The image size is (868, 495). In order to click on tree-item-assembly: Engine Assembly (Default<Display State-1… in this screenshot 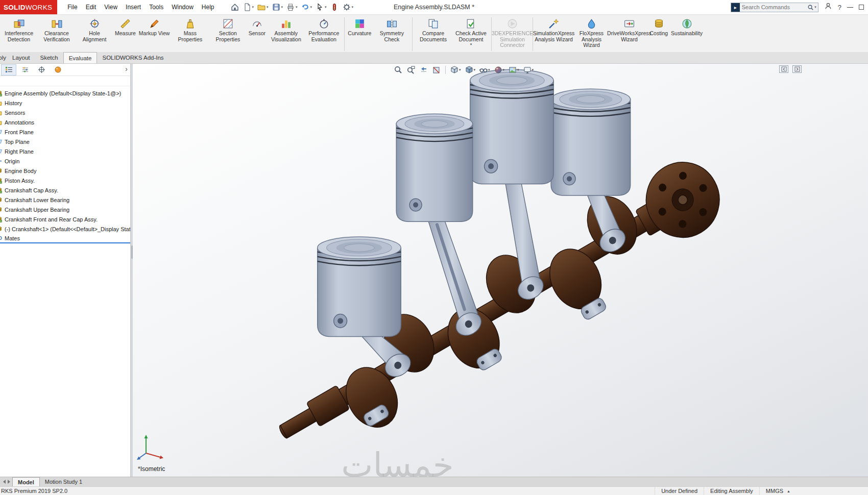, I will do `click(65, 93)`.